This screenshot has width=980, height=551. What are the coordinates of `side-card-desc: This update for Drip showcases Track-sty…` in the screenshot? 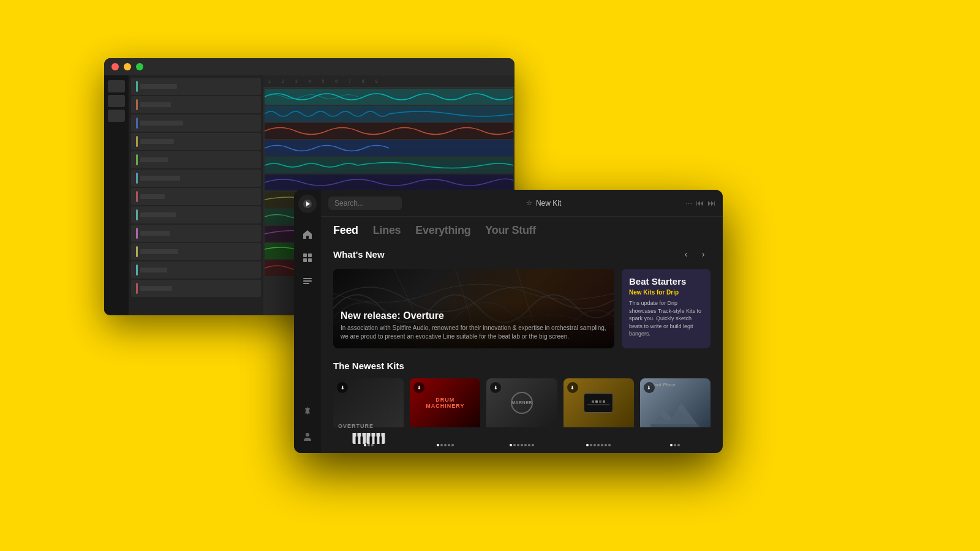 It's located at (666, 318).